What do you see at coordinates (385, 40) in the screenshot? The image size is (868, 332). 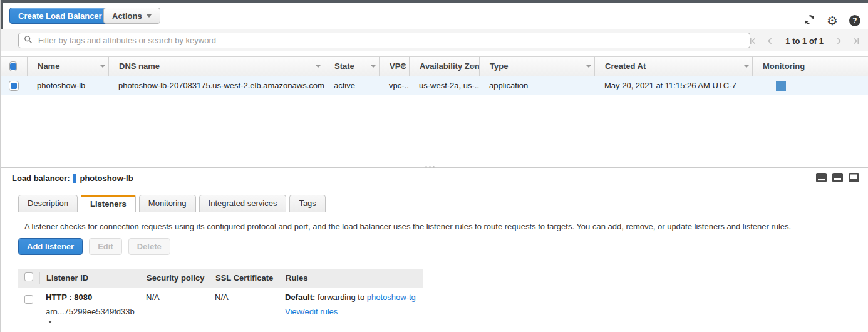 I see `search-box` at bounding box center [385, 40].